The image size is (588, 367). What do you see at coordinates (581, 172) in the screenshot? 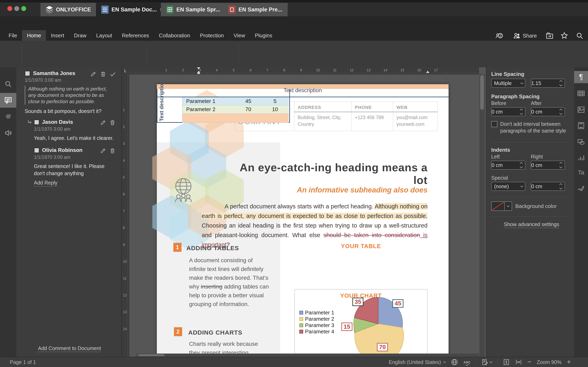
I see `text-art-settings-tab: Ta` at bounding box center [581, 172].